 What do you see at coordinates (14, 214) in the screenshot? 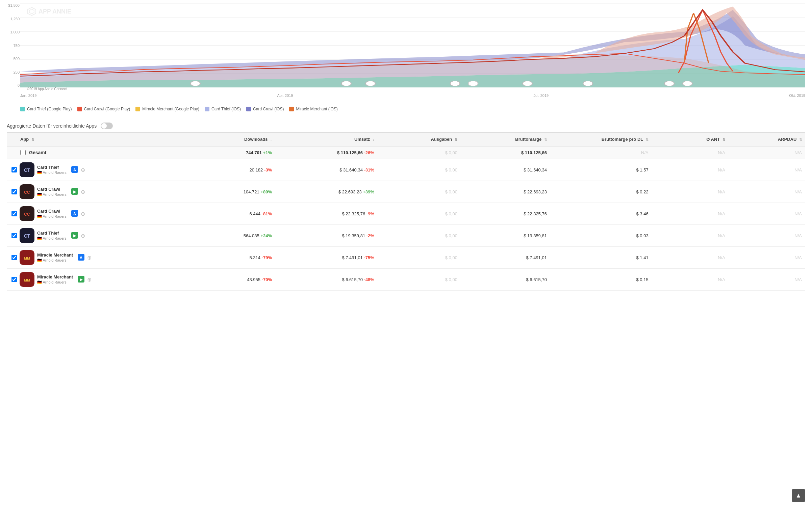
I see `row3-checkbox` at bounding box center [14, 214].